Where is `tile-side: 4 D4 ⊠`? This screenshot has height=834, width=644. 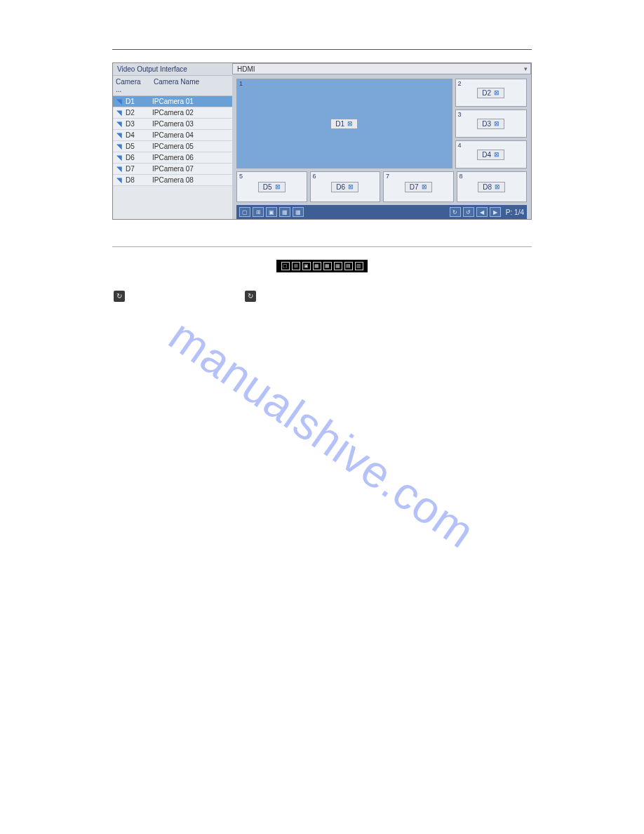 tile-side: 4 D4 ⊠ is located at coordinates (491, 154).